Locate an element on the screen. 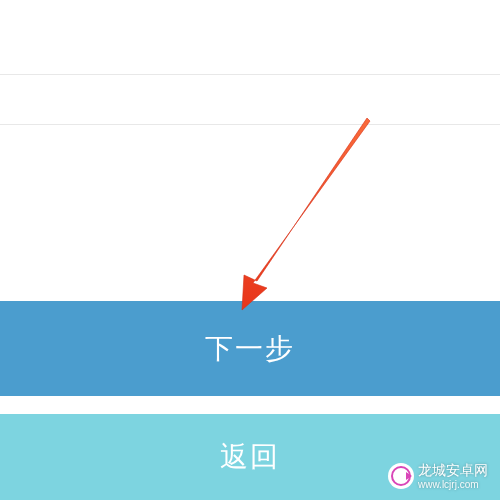  watermark-url: www.lcjrj.com is located at coordinates (453, 485).